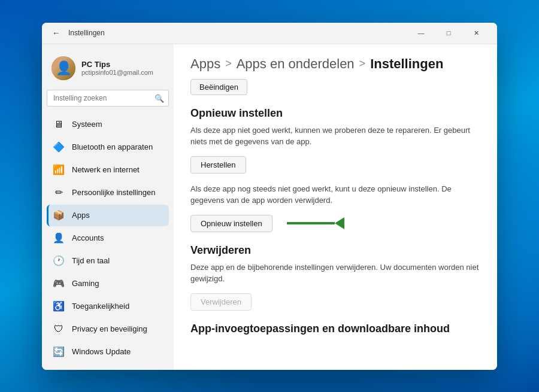 This screenshot has height=392, width=539. Describe the element at coordinates (123, 72) in the screenshot. I see `profile-email: pctipsinfo01@gmail.com` at that location.